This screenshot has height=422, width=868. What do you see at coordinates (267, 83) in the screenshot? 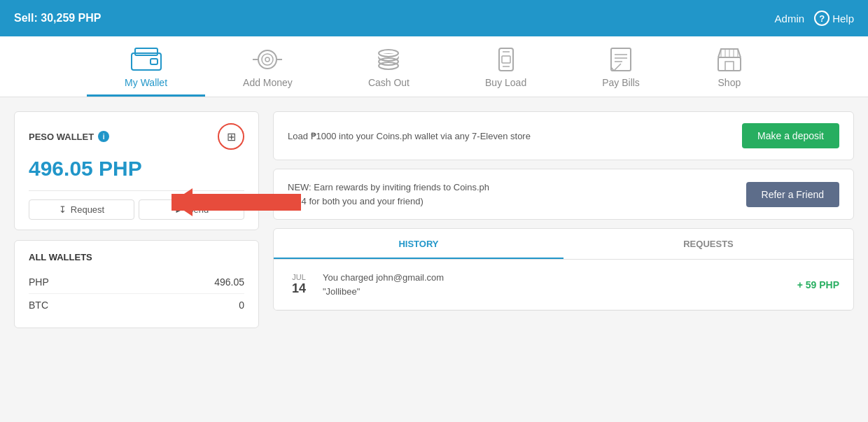
I see `tab-add-money-label: Add Money` at bounding box center [267, 83].